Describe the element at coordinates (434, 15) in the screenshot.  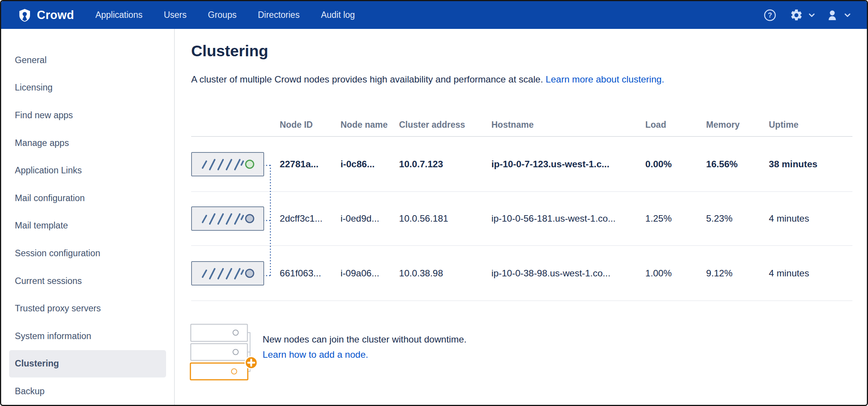
I see `top-navigation-bar: Crowd Applications Users Groups Director…` at that location.